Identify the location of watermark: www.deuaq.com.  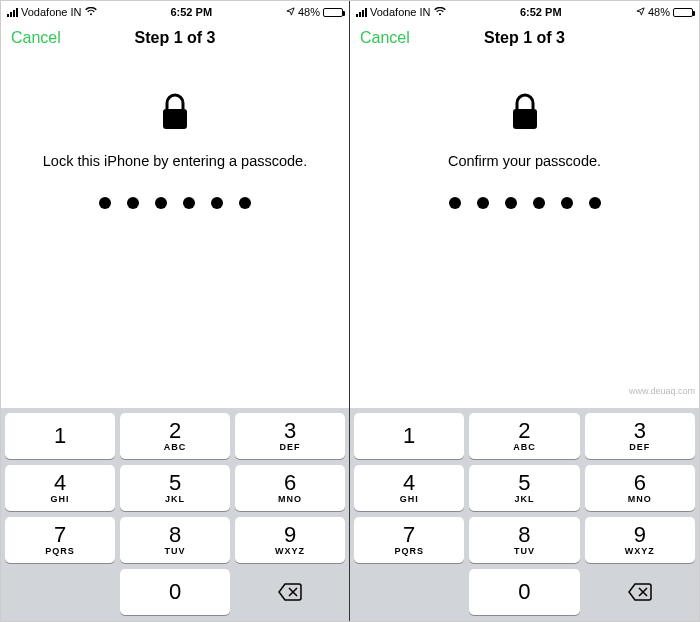
(662, 391).